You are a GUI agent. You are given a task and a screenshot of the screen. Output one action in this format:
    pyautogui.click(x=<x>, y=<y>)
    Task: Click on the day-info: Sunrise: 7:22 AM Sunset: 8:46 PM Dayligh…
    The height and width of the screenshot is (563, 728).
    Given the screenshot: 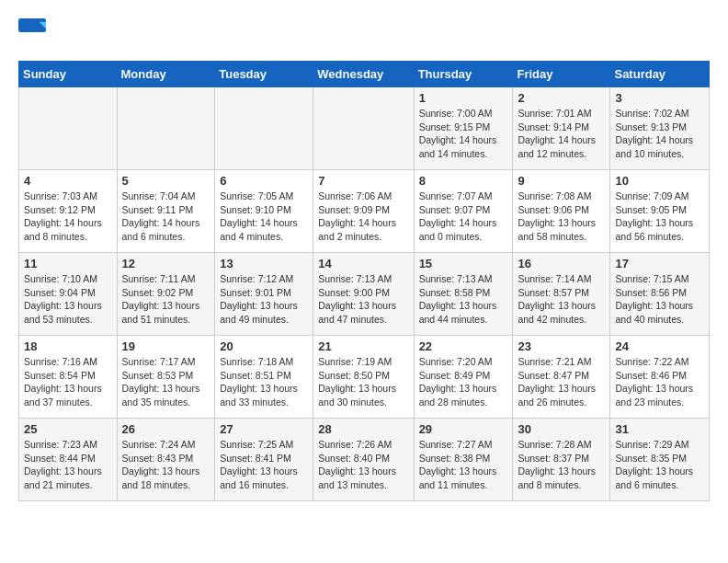 What is the action you would take?
    pyautogui.click(x=660, y=383)
    